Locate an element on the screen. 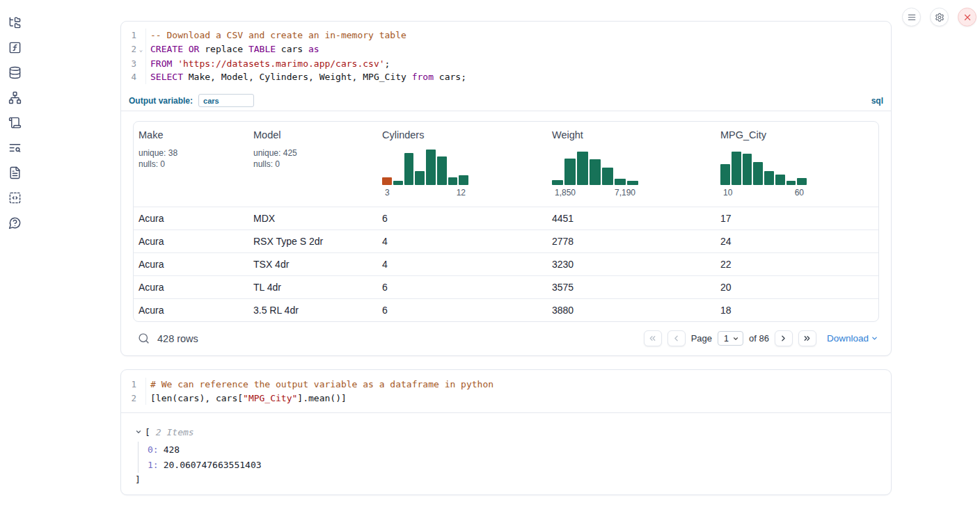 This screenshot has height=507, width=980. histogram-min-label: 1,850 is located at coordinates (565, 193).